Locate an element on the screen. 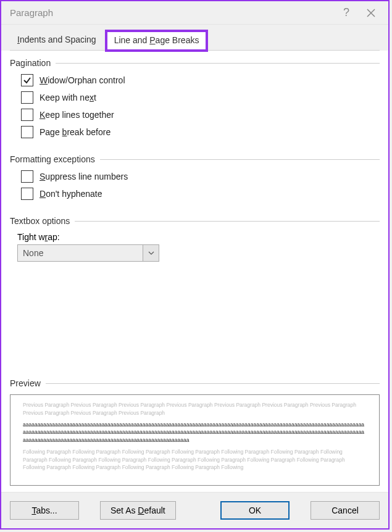 This screenshot has height=532, width=392. group-textbox-label: Textbox options is located at coordinates (42, 221).